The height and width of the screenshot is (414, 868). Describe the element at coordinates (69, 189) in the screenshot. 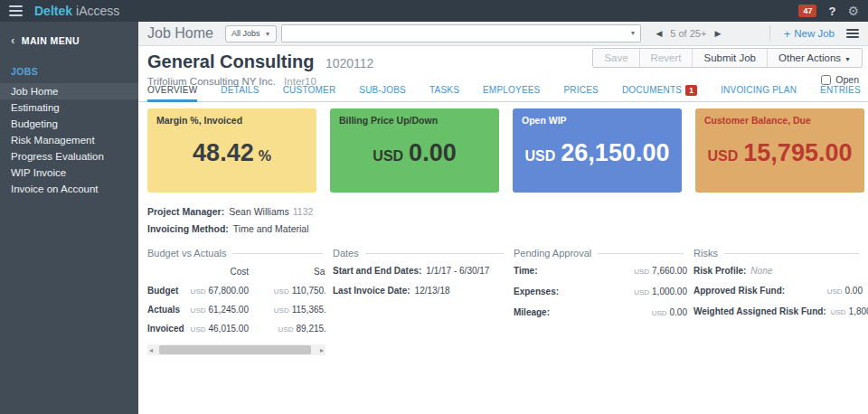

I see `sidebar-item-invoice-on-account: Invoice on Account` at that location.